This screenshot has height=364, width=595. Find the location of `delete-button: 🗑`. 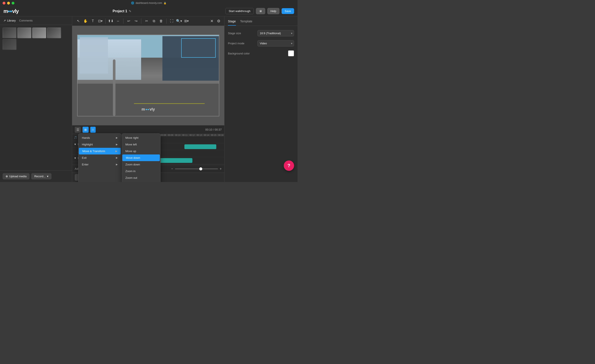

delete-button: 🗑 is located at coordinates (161, 21).